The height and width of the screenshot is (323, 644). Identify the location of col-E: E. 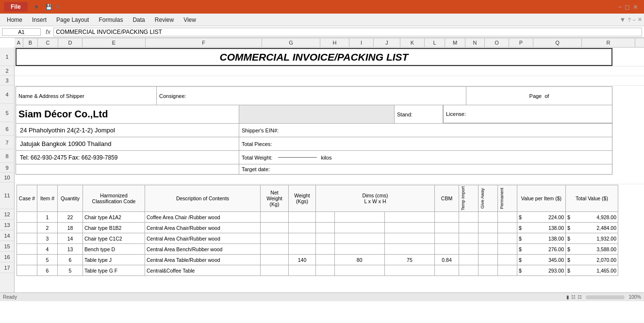
(114, 43).